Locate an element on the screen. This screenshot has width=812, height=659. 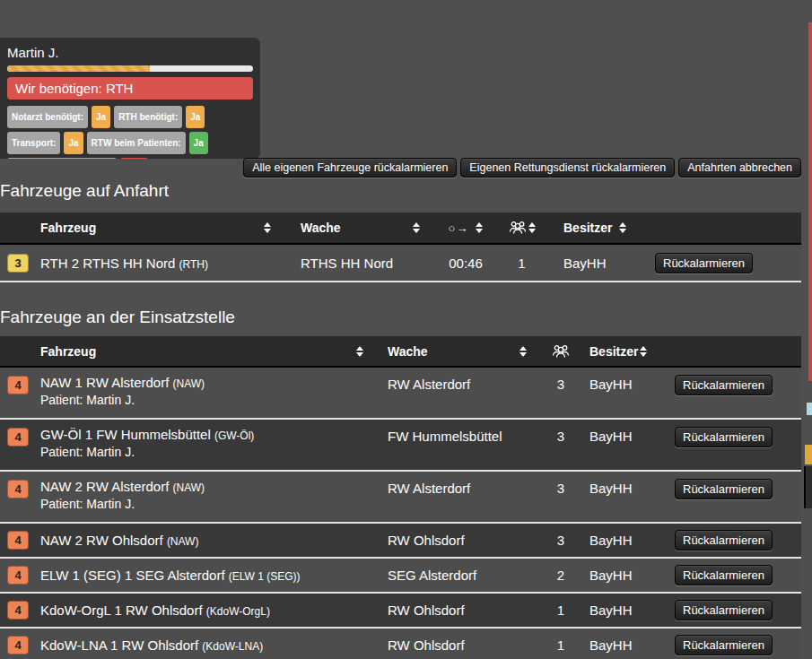
vehicle-link: RTH 2 RTHS HH Nord (RTH) is located at coordinates (124, 264).